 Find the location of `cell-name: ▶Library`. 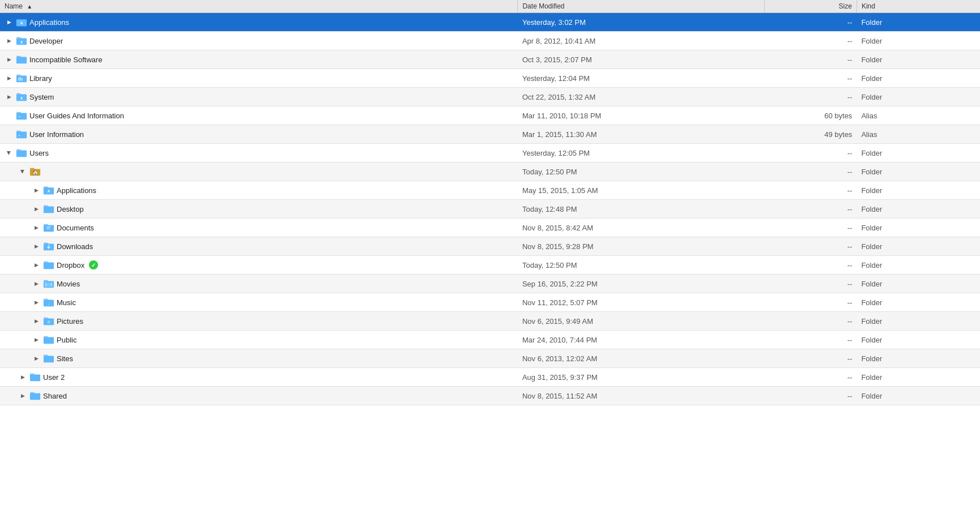

cell-name: ▶Library is located at coordinates (259, 78).